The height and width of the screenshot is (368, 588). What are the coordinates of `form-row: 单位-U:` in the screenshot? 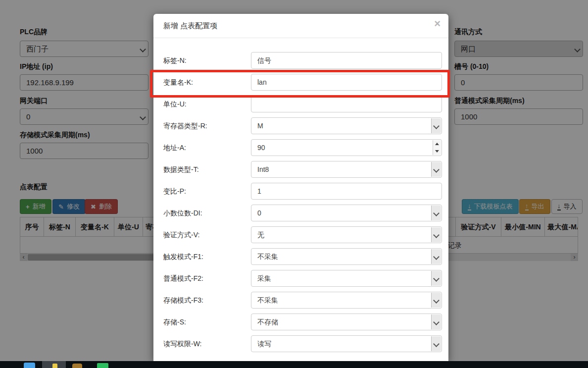 It's located at (306, 104).